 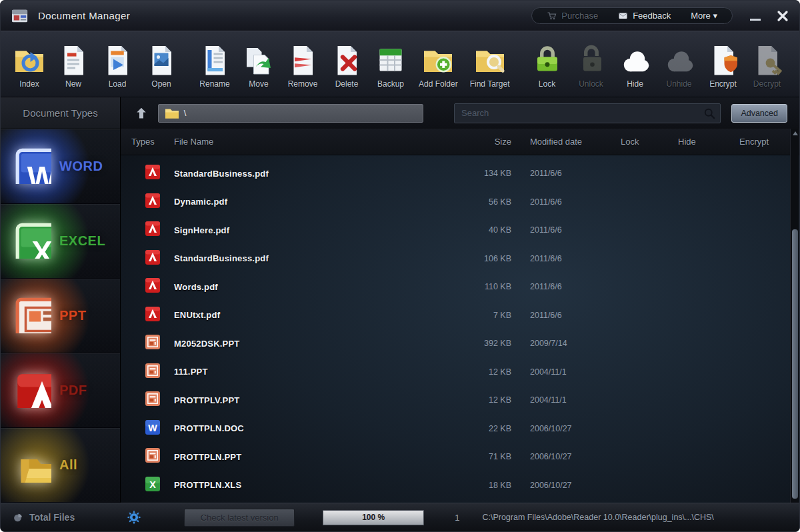 I want to click on move-icon, so click(x=259, y=59).